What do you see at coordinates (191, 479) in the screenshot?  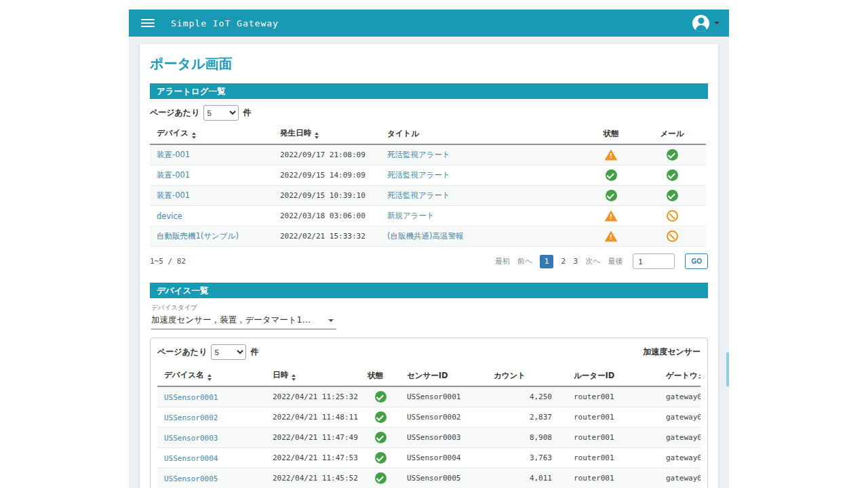 I see `device-name-link: USSensor0005` at bounding box center [191, 479].